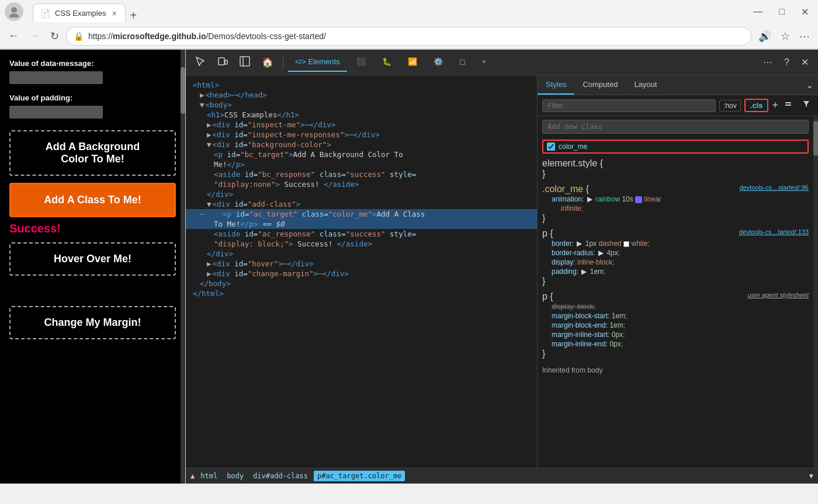 This screenshot has width=818, height=504. I want to click on tab-title: CSS Examples, so click(81, 13).